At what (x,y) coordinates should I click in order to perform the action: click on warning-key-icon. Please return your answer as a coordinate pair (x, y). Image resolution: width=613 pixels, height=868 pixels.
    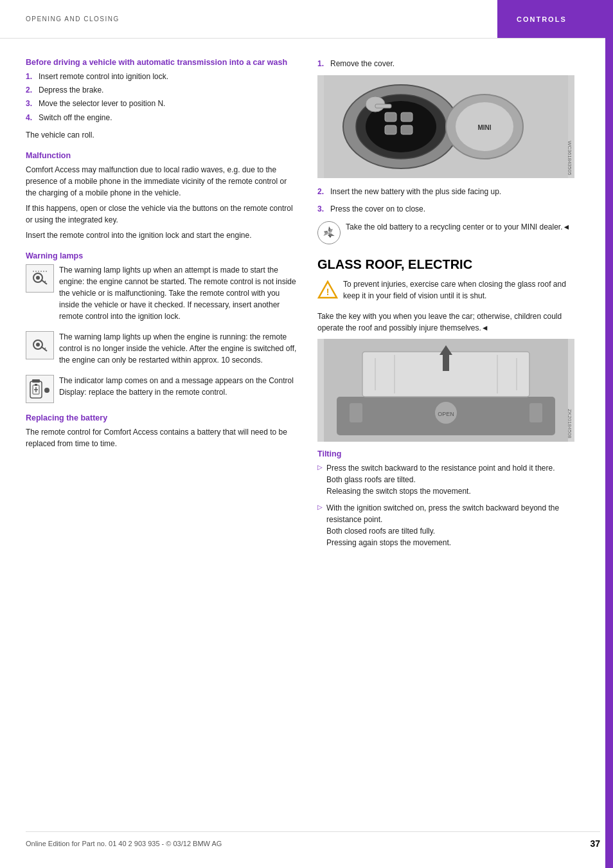
    Looking at the image, I should click on (40, 278).